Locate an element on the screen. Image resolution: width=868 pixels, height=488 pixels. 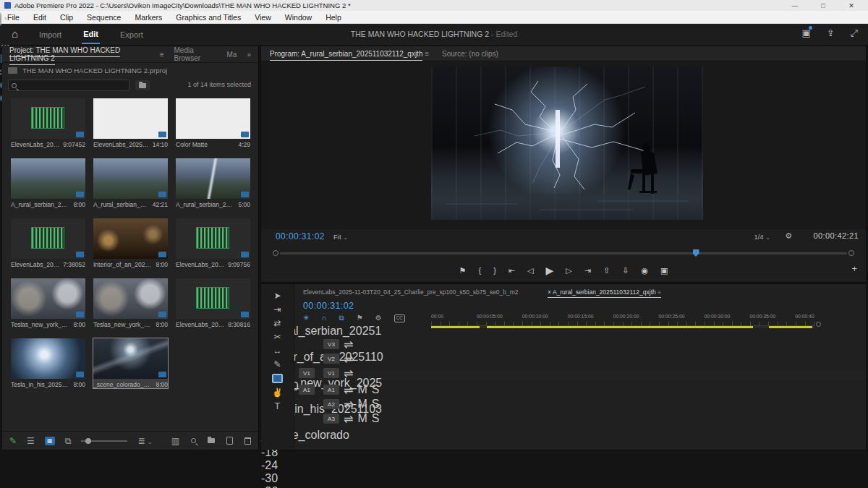
project-item: ElevenLabs_2025-...9:07452 is located at coordinates (48, 123).